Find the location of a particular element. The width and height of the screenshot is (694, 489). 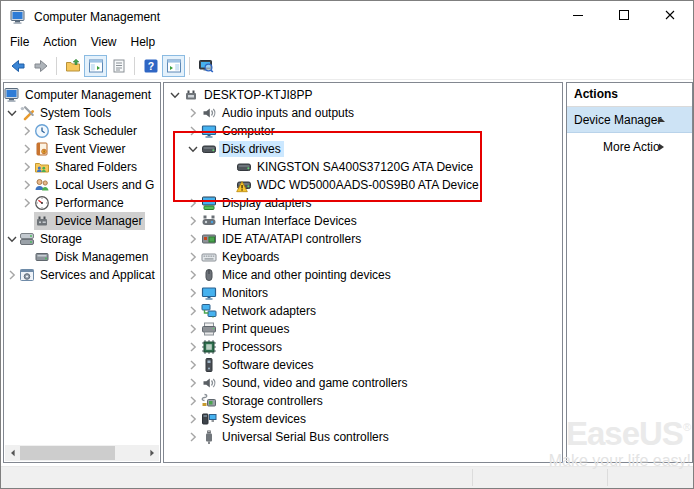

tree-item-shared-folders: Shared Folders is located at coordinates (82, 167).